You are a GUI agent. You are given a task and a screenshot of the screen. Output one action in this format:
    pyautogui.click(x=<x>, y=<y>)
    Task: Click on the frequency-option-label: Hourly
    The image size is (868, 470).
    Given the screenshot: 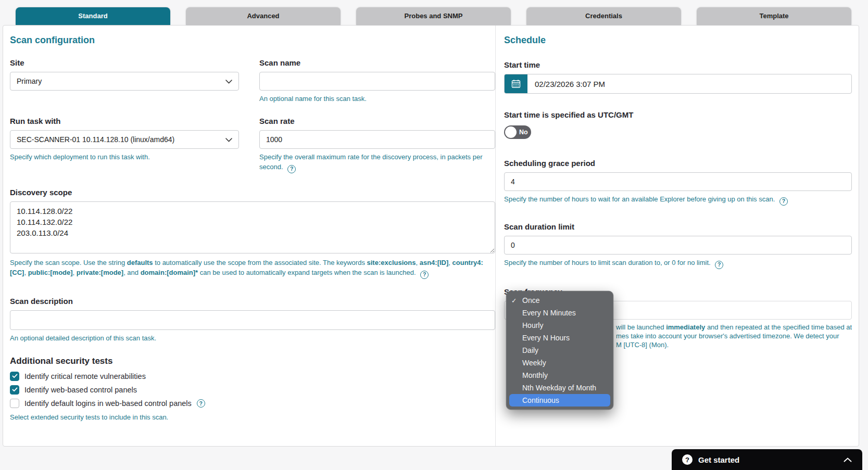 What is the action you would take?
    pyautogui.click(x=533, y=325)
    